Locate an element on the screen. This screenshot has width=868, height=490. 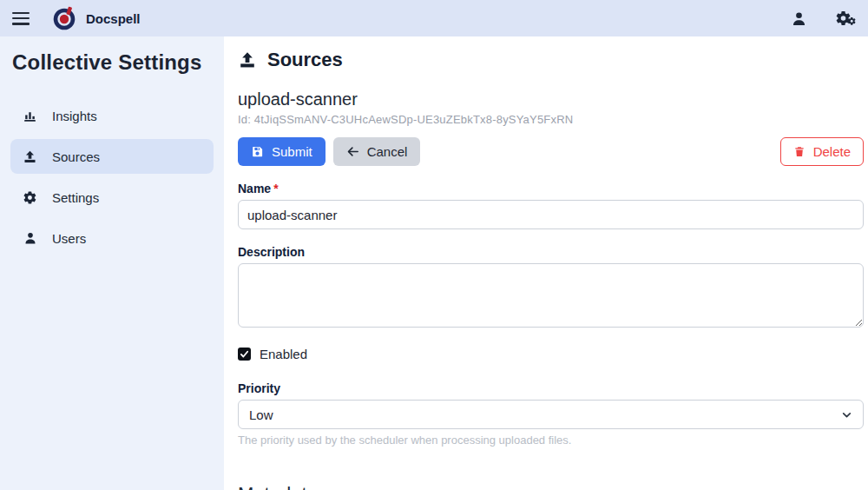
sidebar-item-insights: Insights is located at coordinates (112, 116).